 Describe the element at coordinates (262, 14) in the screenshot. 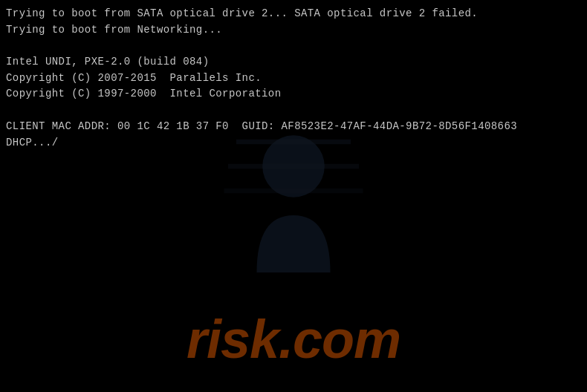

I see `terminal-line: Trying to boot from SATA optical drive 2…` at that location.